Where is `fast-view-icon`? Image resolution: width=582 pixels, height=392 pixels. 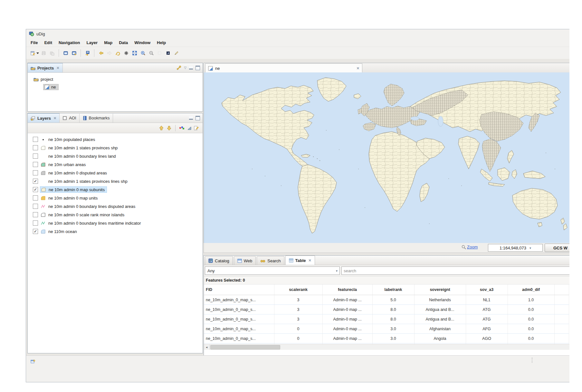 fast-view-icon is located at coordinates (33, 361).